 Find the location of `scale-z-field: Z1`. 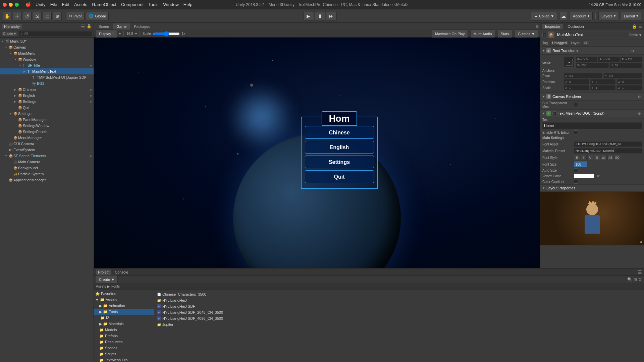

scale-z-field: Z1 is located at coordinates (629, 88).